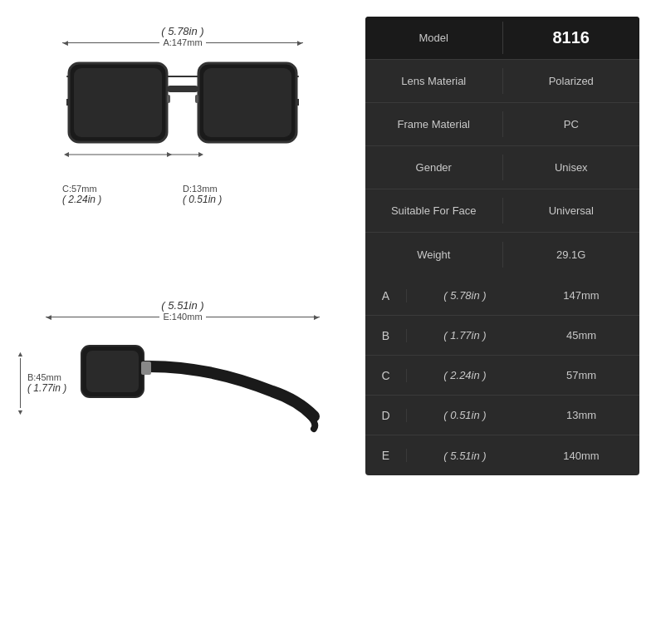 This screenshot has width=656, height=644. Describe the element at coordinates (200, 189) in the screenshot. I see `d-label: D:13mm` at that location.